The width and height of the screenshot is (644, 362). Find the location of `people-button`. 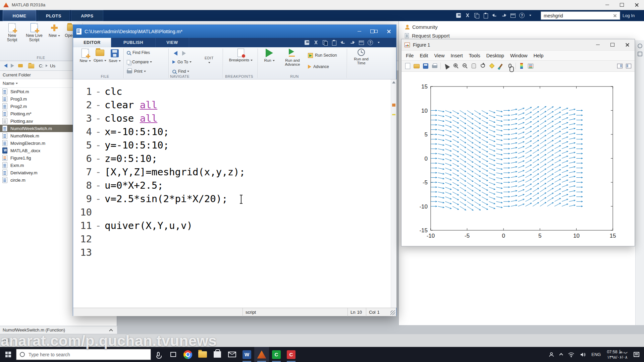

people-button is located at coordinates (551, 355).